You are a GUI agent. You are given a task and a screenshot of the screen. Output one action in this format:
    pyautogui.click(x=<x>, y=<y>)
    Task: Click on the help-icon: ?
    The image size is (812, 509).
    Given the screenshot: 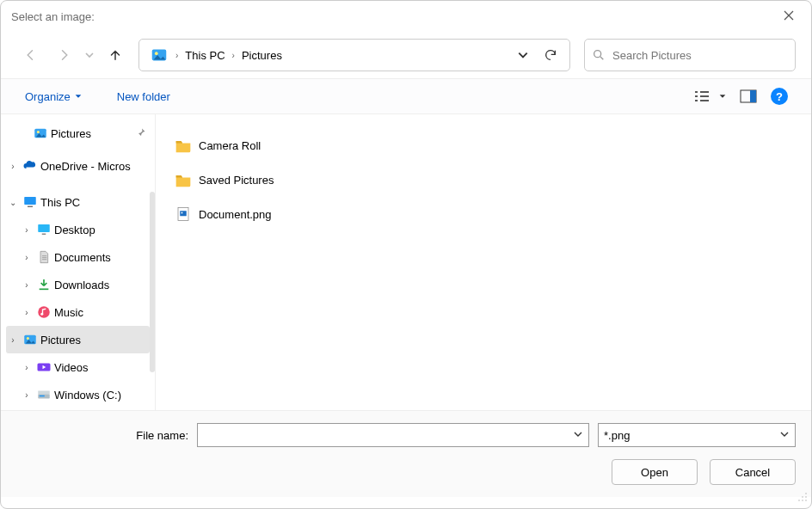 What is the action you would take?
    pyautogui.click(x=779, y=96)
    